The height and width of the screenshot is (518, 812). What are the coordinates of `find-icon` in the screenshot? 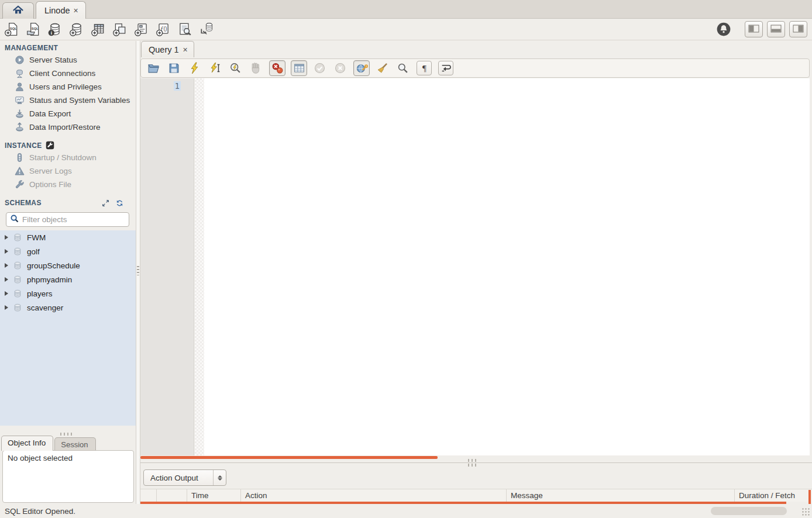 It's located at (403, 68).